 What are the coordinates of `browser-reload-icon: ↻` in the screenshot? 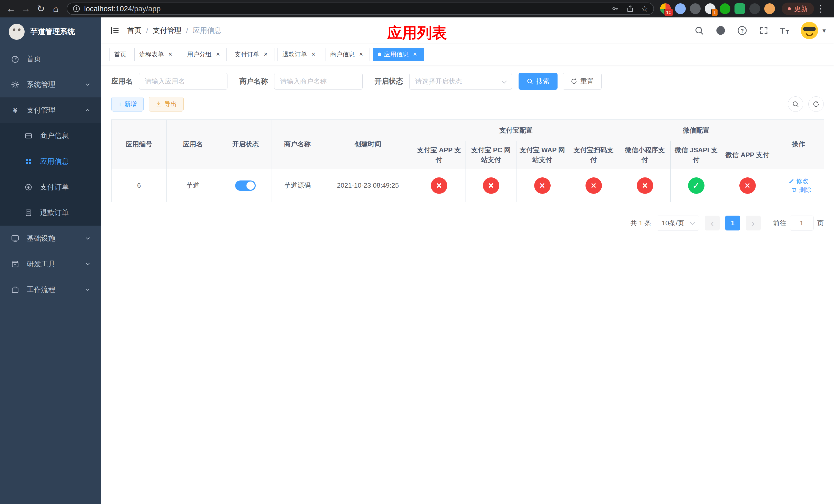 It's located at (41, 9).